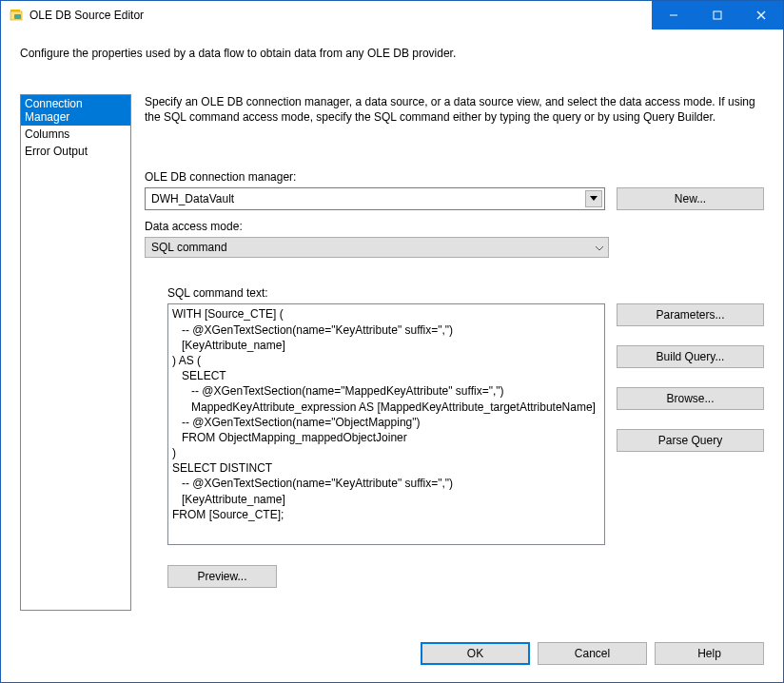 The image size is (784, 683). What do you see at coordinates (594, 199) in the screenshot?
I see `dropdown-icon` at bounding box center [594, 199].